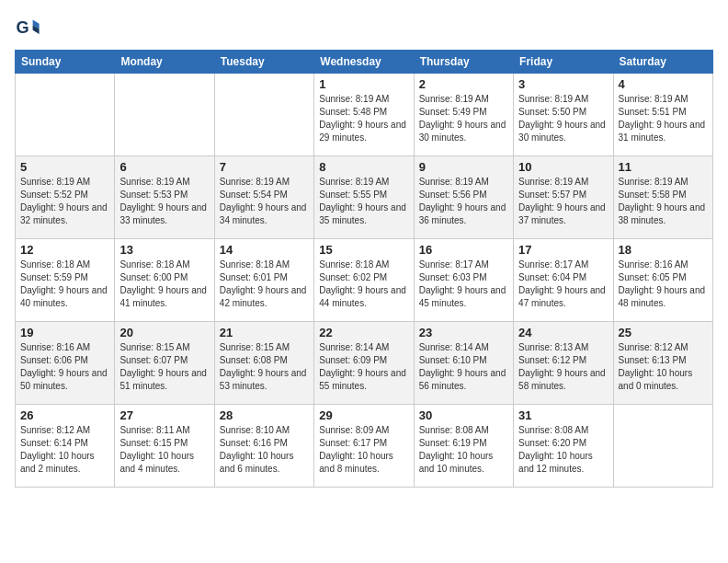 The image size is (728, 563). I want to click on day-info: Sunrise: 8:18 AM Sunset: 6:01 PM Dayligh…, so click(265, 284).